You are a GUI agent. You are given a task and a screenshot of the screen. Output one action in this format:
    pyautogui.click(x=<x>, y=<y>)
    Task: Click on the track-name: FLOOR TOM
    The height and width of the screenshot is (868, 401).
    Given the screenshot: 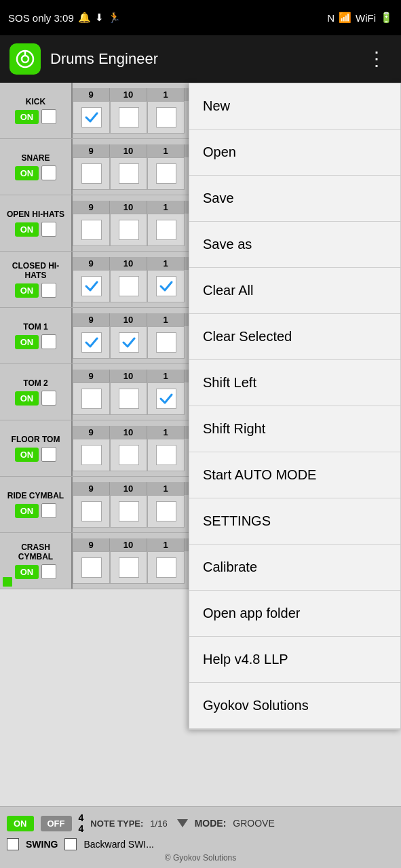 What is the action you would take?
    pyautogui.click(x=36, y=439)
    